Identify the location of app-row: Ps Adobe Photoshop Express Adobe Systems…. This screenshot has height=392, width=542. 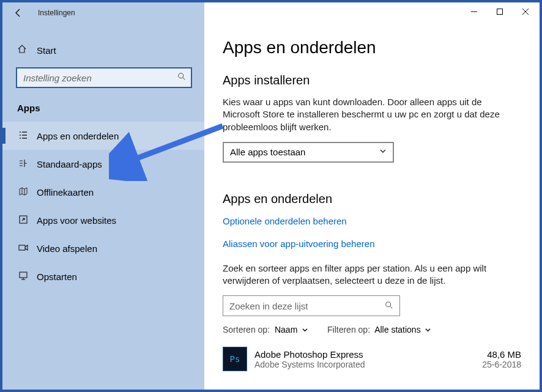
(372, 359).